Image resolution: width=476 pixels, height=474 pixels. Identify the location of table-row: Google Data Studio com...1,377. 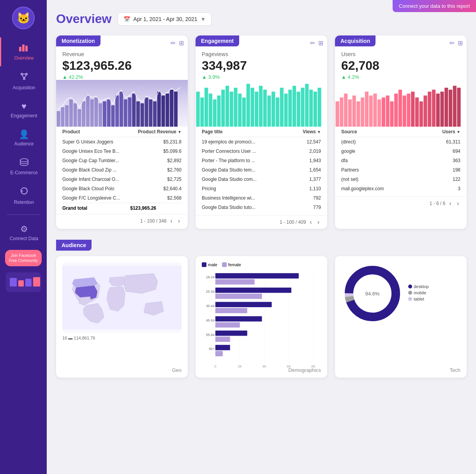
(261, 179).